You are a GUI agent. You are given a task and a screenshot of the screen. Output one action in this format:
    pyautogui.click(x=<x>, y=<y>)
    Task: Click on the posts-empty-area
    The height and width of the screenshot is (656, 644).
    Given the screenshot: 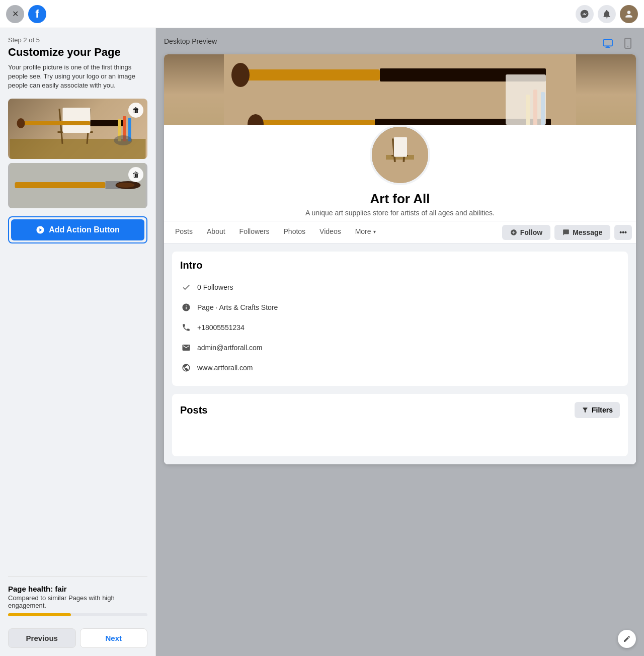 What is the action you would take?
    pyautogui.click(x=400, y=433)
    